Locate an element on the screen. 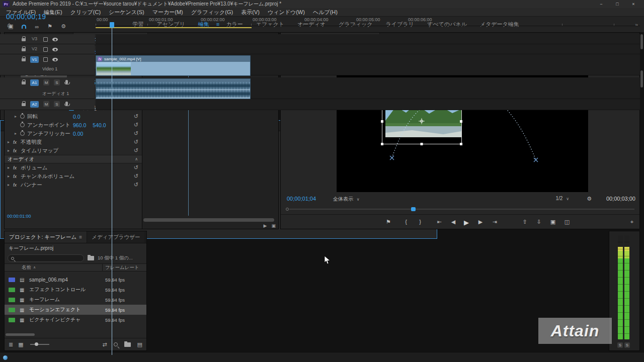 The width and height of the screenshot is (644, 362). list-item-selected: ▦ モーションエフェクト 59.94 fps is located at coordinates (75, 310).